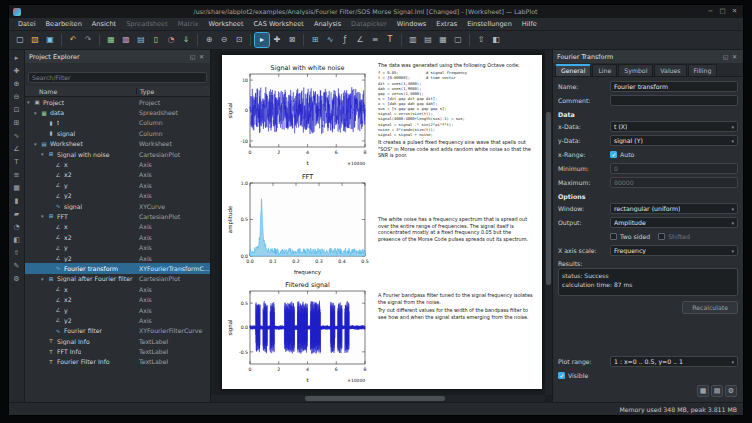 The image size is (752, 423). Describe the element at coordinates (496, 40) in the screenshot. I see `theme-icon: ◧` at that location.